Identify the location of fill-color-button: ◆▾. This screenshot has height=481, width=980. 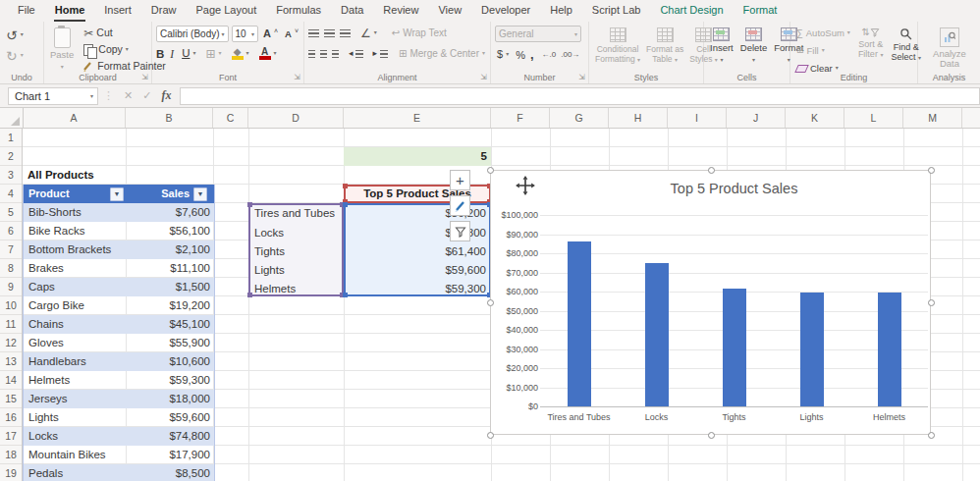
(241, 53).